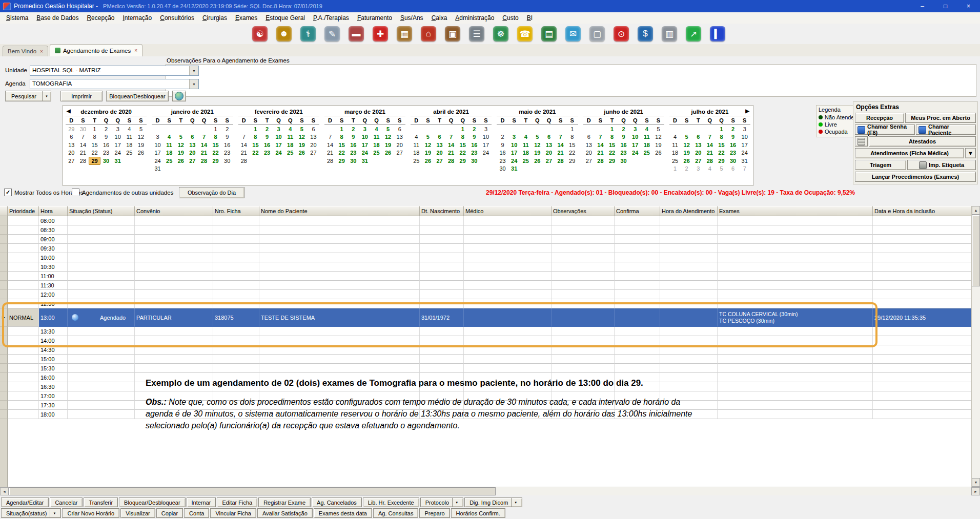  What do you see at coordinates (976, 346) in the screenshot?
I see `vertical-scrollbar: ▲ ▼` at bounding box center [976, 346].